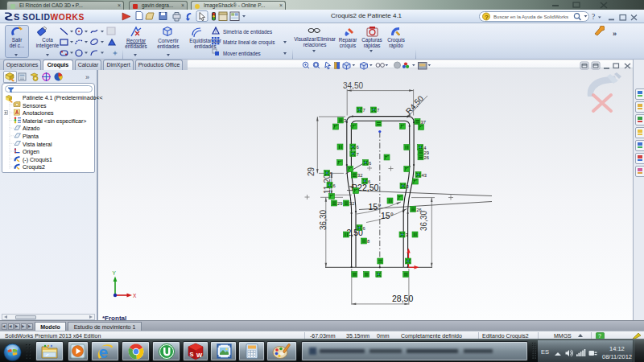  What do you see at coordinates (18, 113) in the screenshot?
I see `svg-text: A` at bounding box center [18, 113].